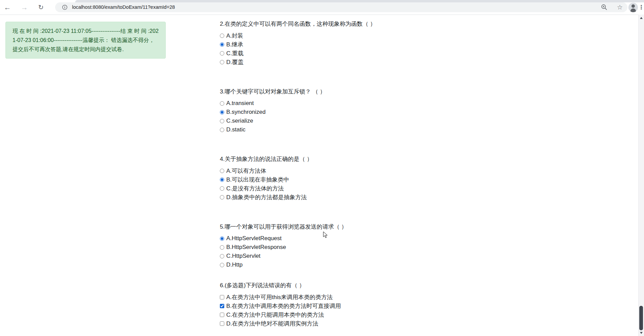 This screenshot has width=644, height=336. What do you see at coordinates (273, 121) in the screenshot?
I see `answer-option: C.serialize` at bounding box center [273, 121].